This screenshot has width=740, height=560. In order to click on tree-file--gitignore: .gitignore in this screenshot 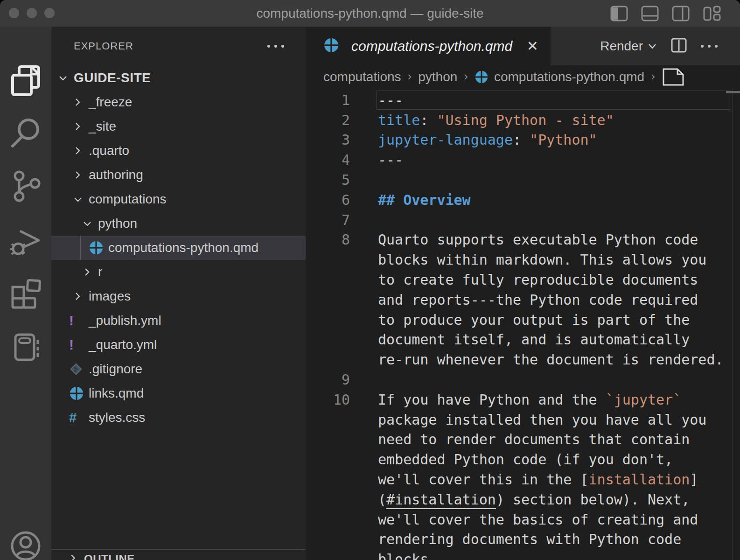, I will do `click(178, 369)`.